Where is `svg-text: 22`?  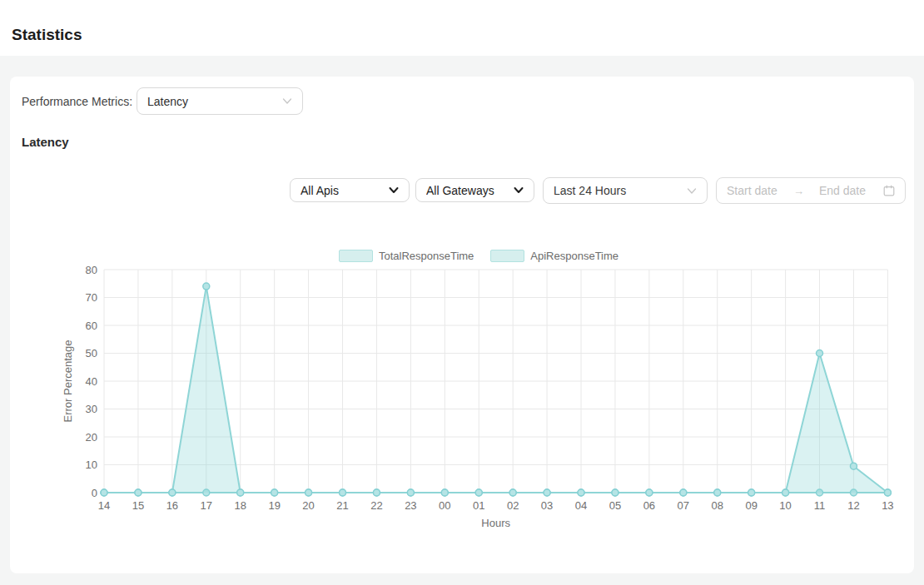
svg-text: 22 is located at coordinates (376, 506).